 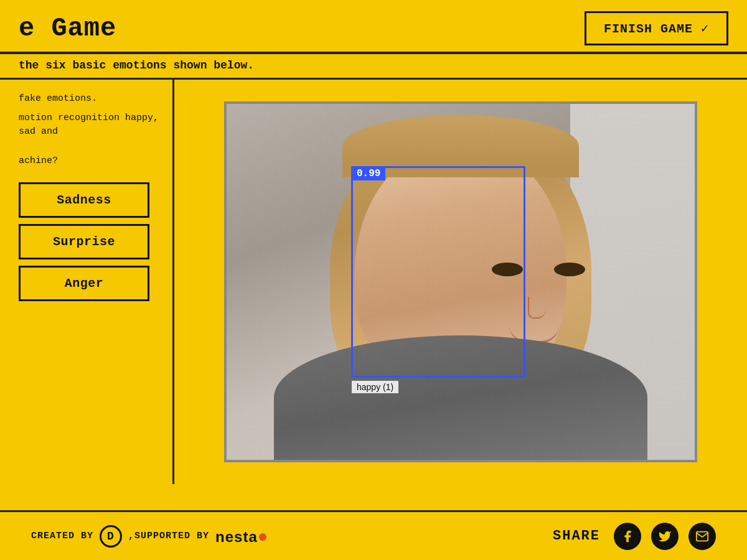 I want to click on emotion-label: happy (1), so click(x=375, y=387).